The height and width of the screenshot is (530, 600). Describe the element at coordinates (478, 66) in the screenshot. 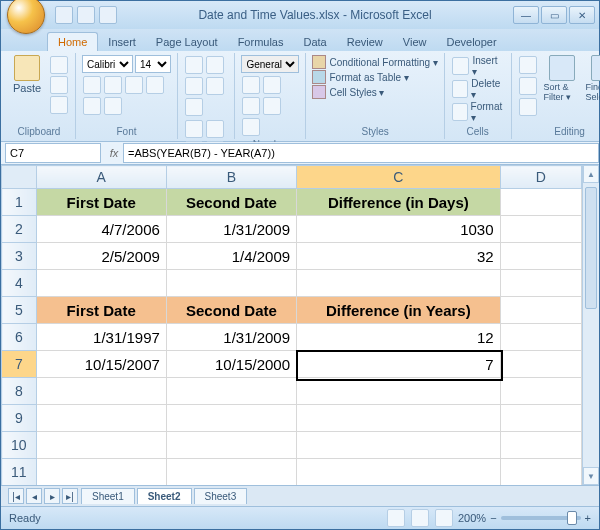

I see `insert-cells-button: Insert ▾` at that location.